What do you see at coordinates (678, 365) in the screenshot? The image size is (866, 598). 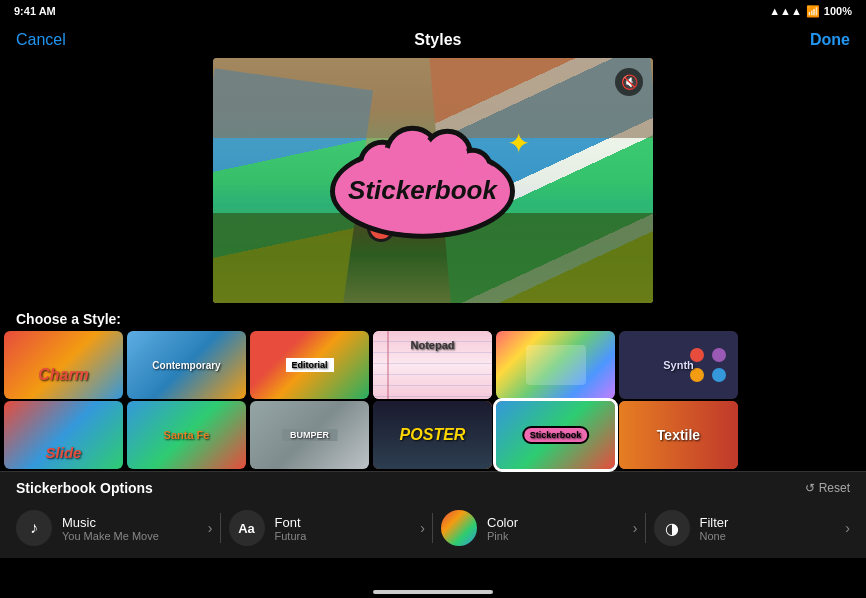 I see `style-label-synth: Synth` at bounding box center [678, 365].